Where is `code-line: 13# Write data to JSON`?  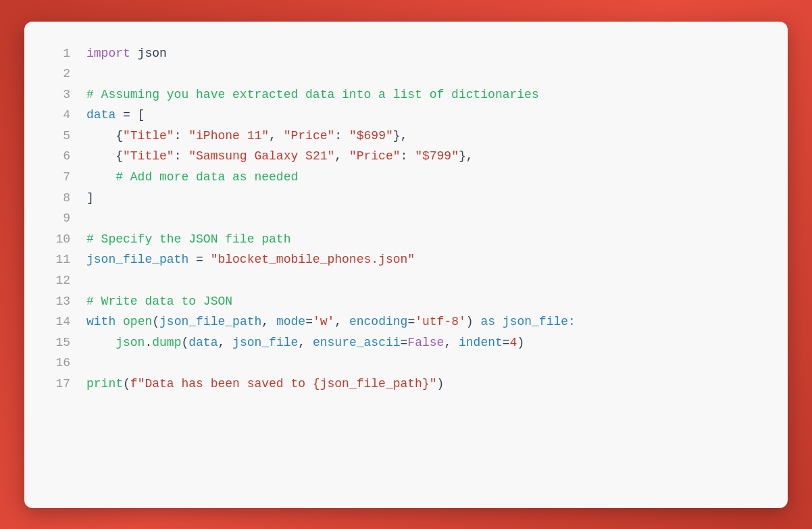 code-line: 13# Write data to JSON is located at coordinates (406, 301).